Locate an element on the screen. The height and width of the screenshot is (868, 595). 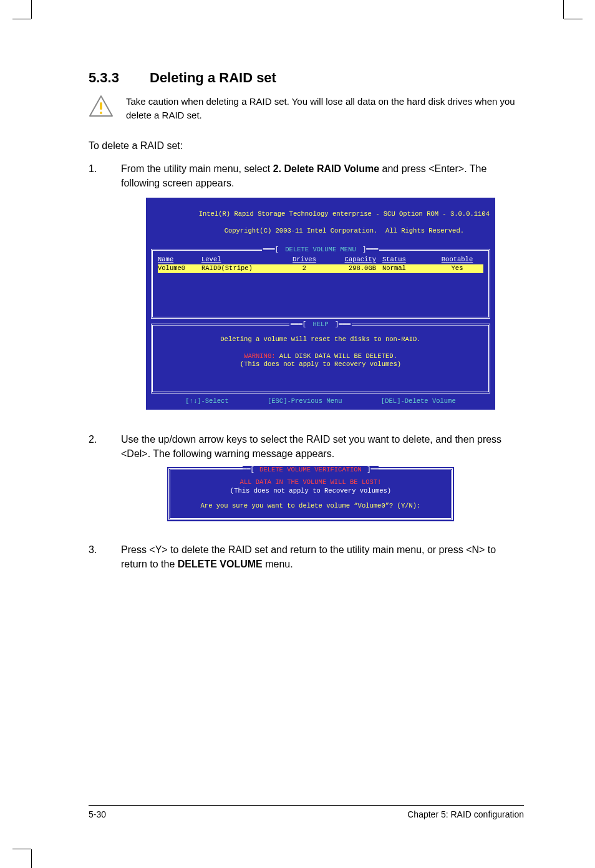
verify-label: DELETE VOLUME VERIFICATION is located at coordinates (311, 470).